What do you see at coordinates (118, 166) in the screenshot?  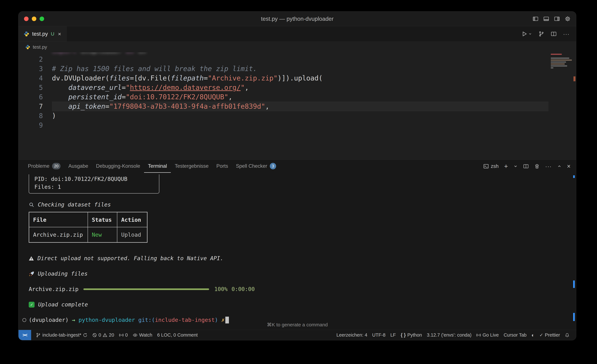 I see `panel-tab-debugging-konsole: Debugging-Konsole` at bounding box center [118, 166].